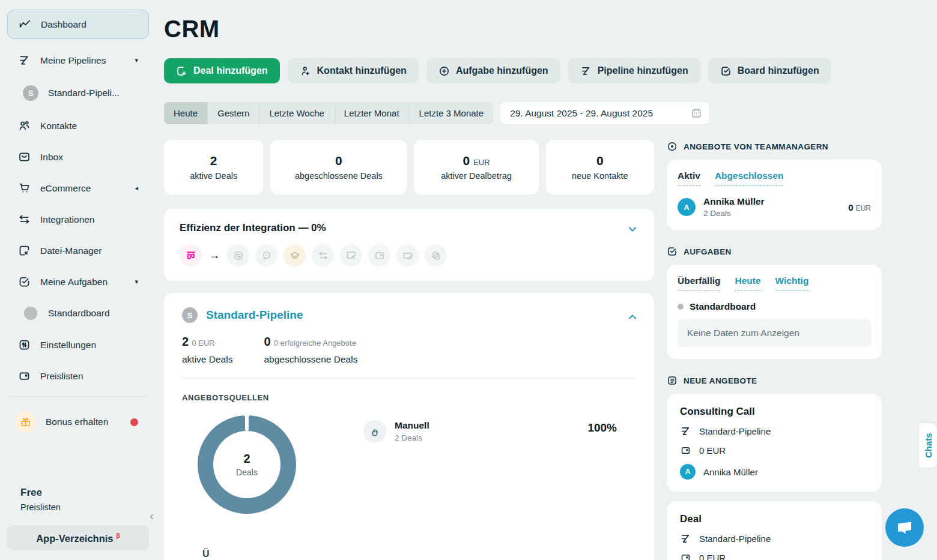 Image resolution: width=937 pixels, height=560 pixels. Describe the element at coordinates (774, 251) in the screenshot. I see `tasks-header: AUFGABEN` at that location.